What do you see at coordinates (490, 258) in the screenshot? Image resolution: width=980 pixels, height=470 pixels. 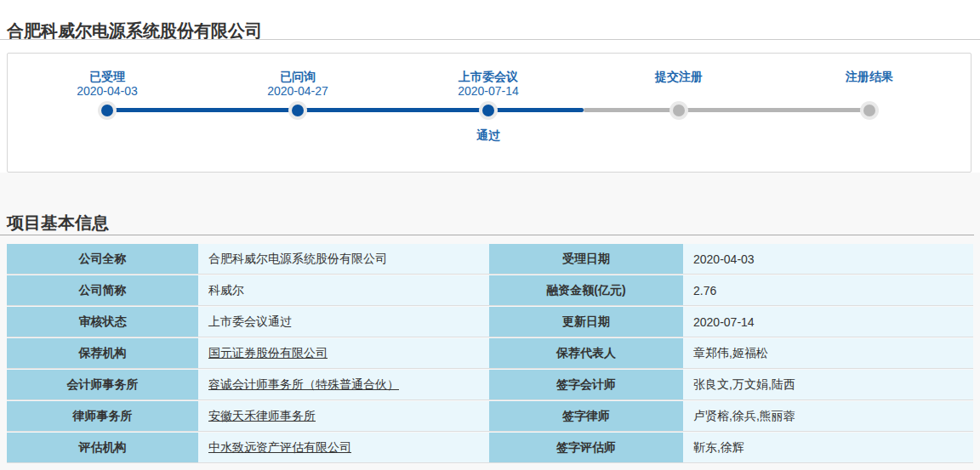 I see `table-row: 公司全称 合肥科威尔电源系统股份有限公司 受理日期 2020-04-03` at bounding box center [490, 258].